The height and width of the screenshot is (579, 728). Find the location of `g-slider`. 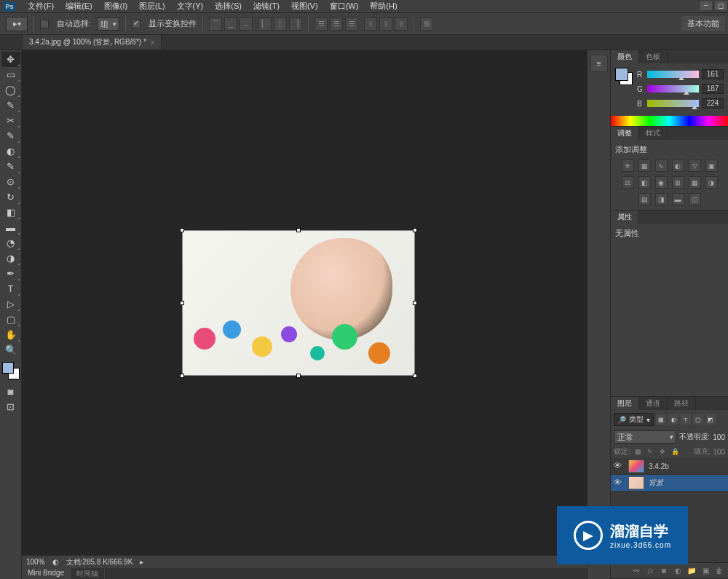

g-slider is located at coordinates (673, 89).